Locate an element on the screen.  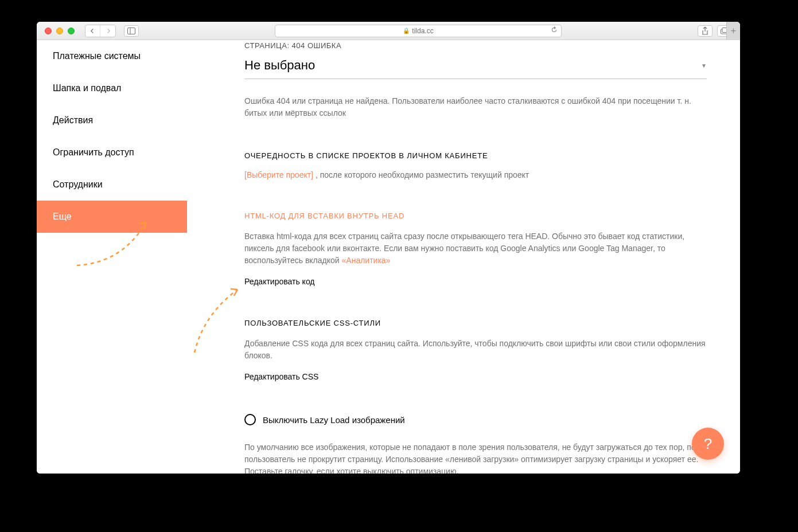
arrow-icon is located at coordinates (220, 318).